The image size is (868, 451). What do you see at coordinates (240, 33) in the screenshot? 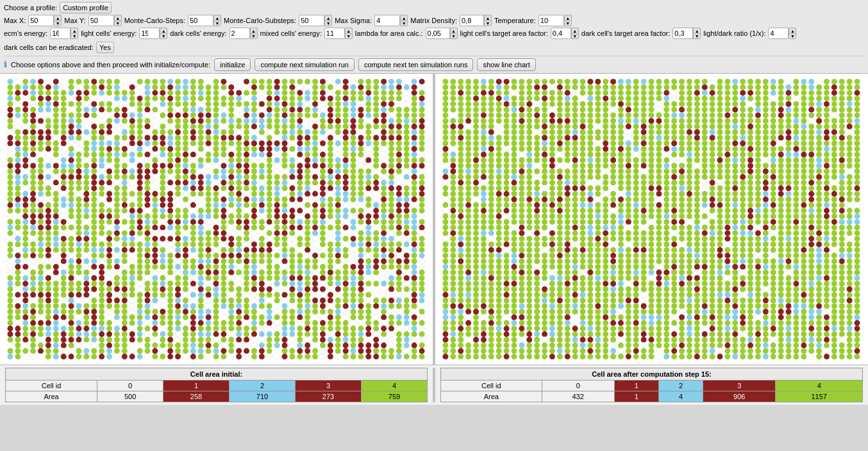
I see `dark-energy-input` at bounding box center [240, 33].